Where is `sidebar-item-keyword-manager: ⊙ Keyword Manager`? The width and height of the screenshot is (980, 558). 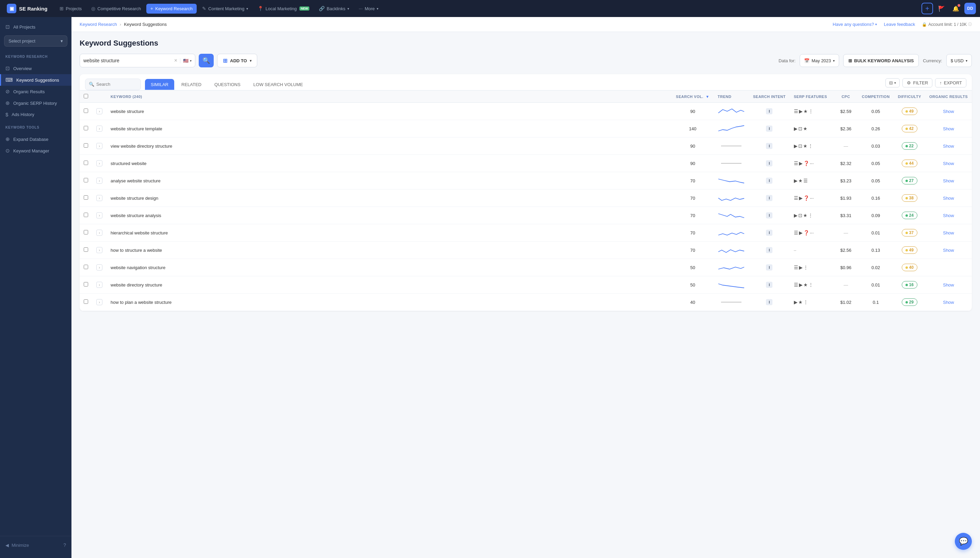
sidebar-item-keyword-manager: ⊙ Keyword Manager is located at coordinates (36, 151).